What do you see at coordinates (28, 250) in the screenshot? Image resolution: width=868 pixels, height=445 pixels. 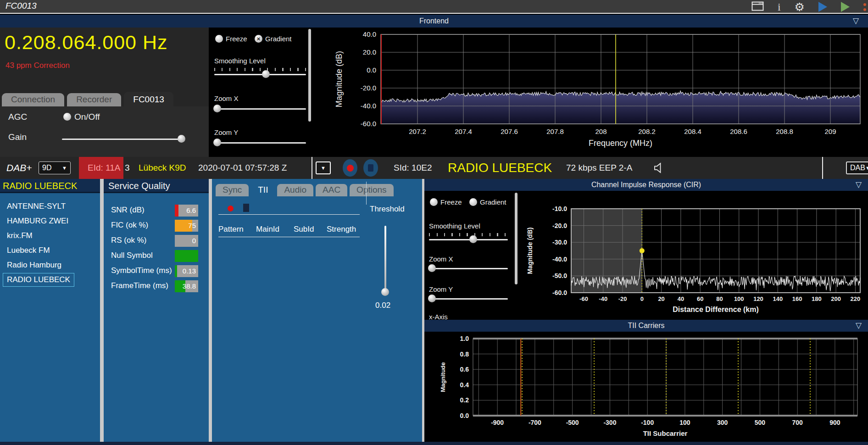 I see `service-item: Luebeck FM` at bounding box center [28, 250].